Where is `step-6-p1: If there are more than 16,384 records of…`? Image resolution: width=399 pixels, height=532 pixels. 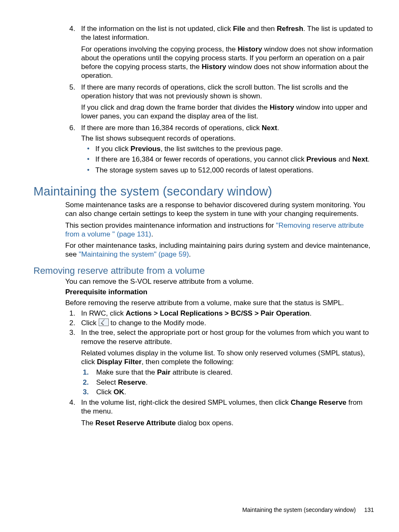
step-6-p1: If there are more than 16,384 records of… is located at coordinates (228, 128).